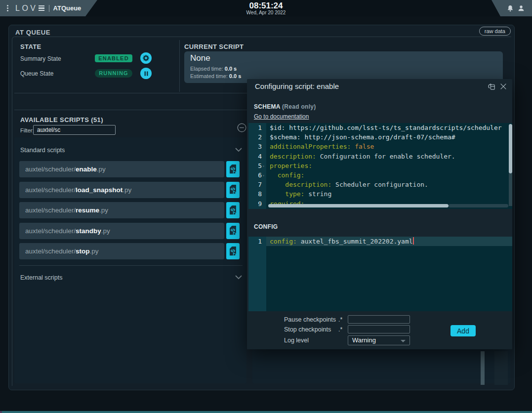 The image size is (532, 413). What do you see at coordinates (146, 73) in the screenshot?
I see `queue-pause-button` at bounding box center [146, 73].